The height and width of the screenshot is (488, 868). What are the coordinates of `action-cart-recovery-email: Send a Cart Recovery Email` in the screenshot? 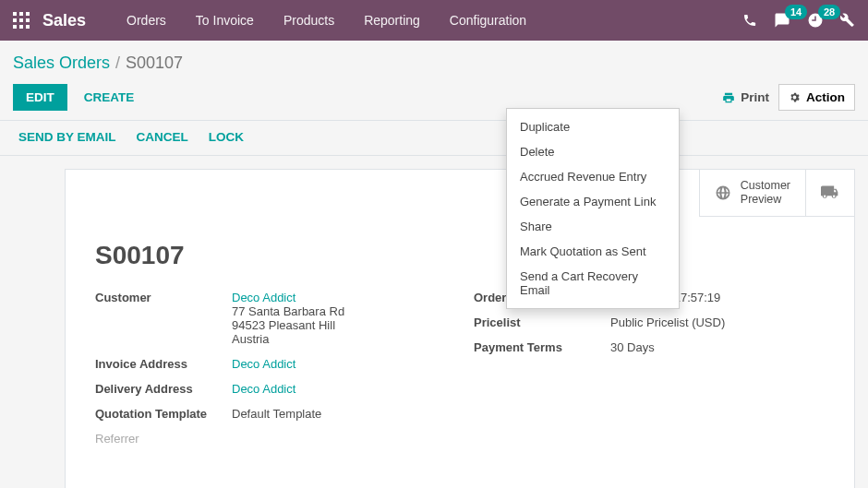 It's located at (593, 283).